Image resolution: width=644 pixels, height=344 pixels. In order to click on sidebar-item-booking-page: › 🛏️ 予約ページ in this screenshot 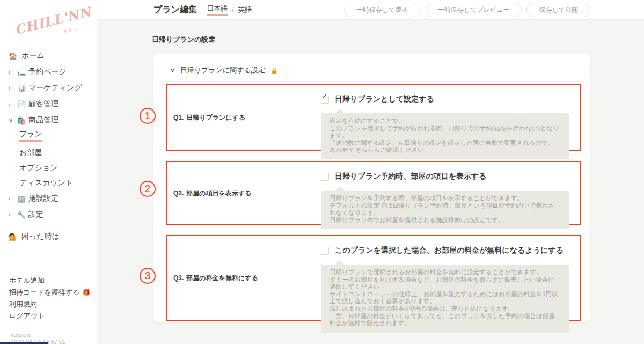, I will do `click(48, 72)`.